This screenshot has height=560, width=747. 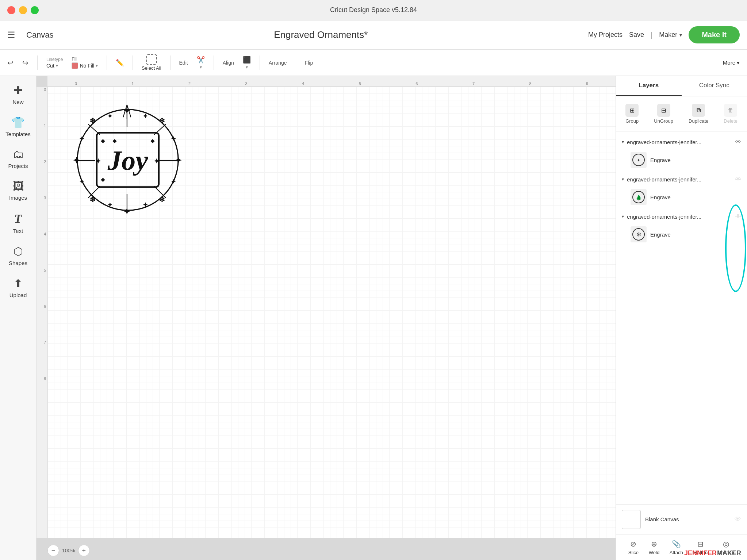 What do you see at coordinates (246, 84) in the screenshot?
I see `ruler-mark-3: 3` at bounding box center [246, 84].